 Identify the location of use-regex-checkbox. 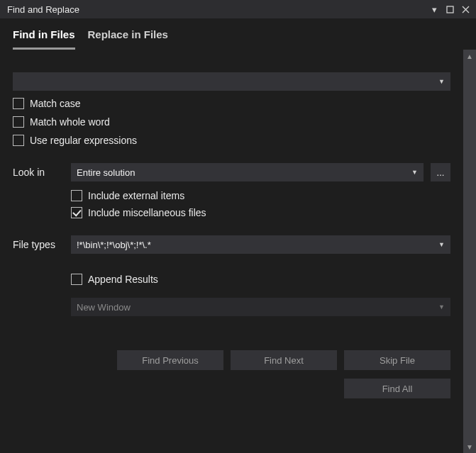
(18, 140).